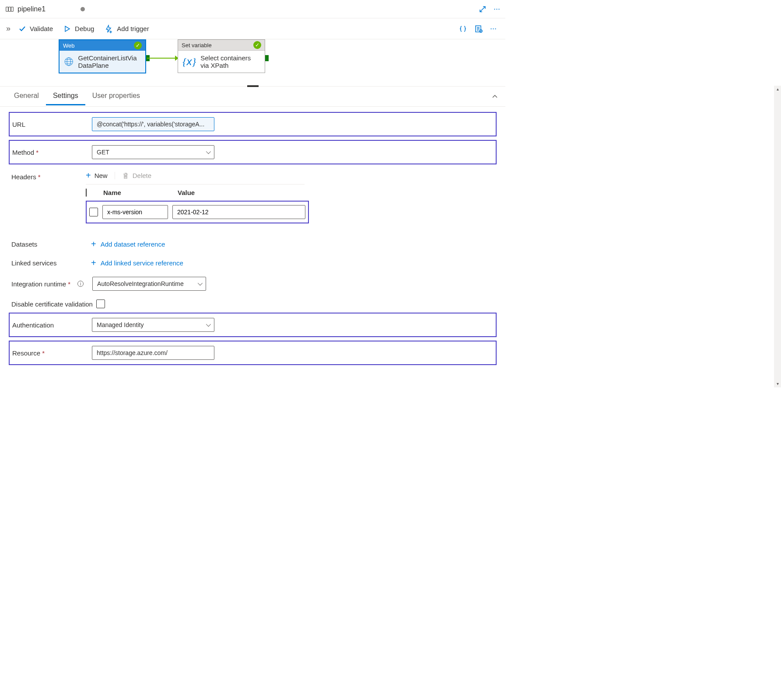  Describe the element at coordinates (495, 97) in the screenshot. I see `collapse-panel-icon` at that location.